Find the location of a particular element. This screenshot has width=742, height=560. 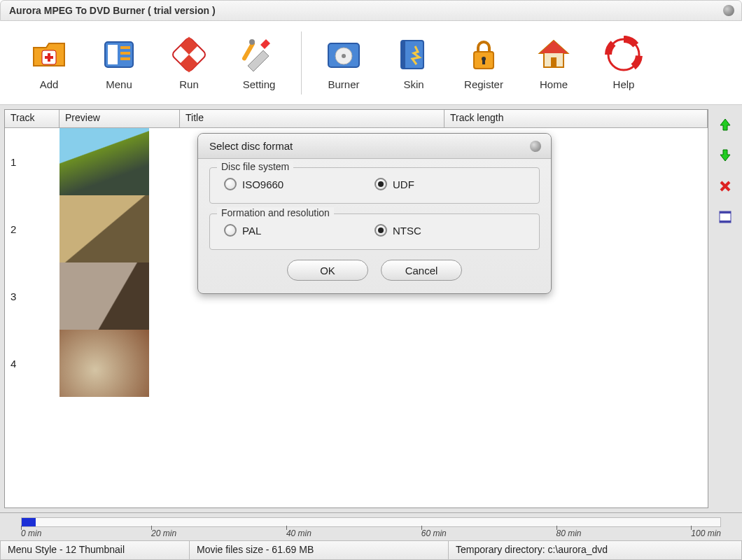

menu-icon is located at coordinates (119, 55).